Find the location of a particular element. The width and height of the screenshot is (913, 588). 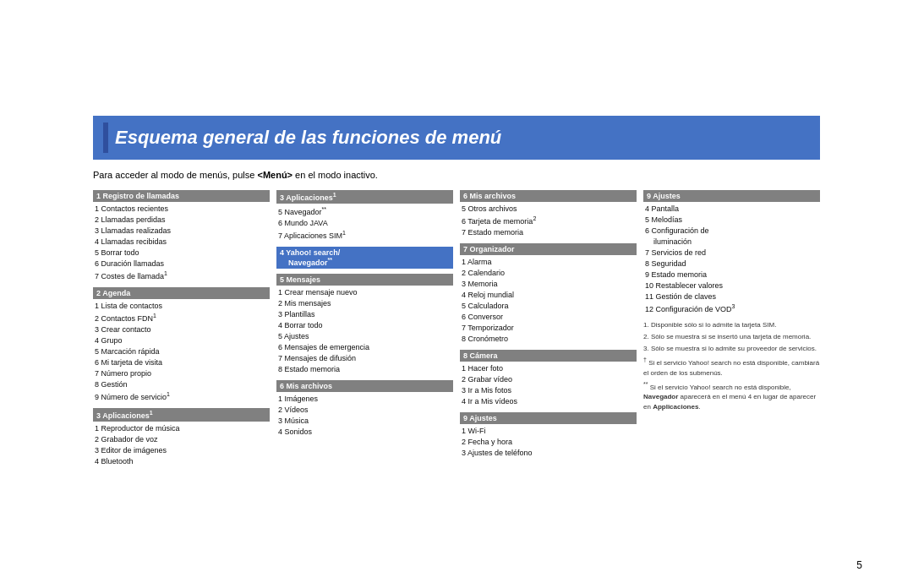

section-header-yahoo: 4 Yahoo! search/ Navegador** is located at coordinates (365, 258).